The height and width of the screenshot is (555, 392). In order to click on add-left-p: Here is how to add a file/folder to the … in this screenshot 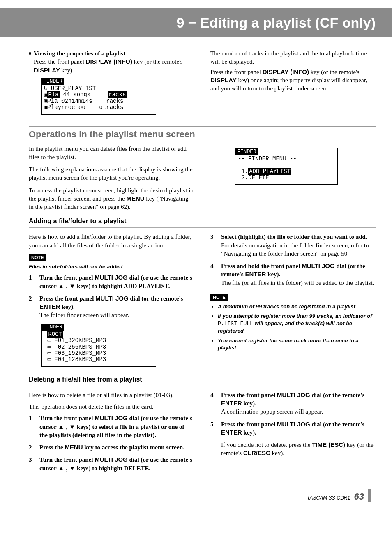, I will do `click(111, 241)`.